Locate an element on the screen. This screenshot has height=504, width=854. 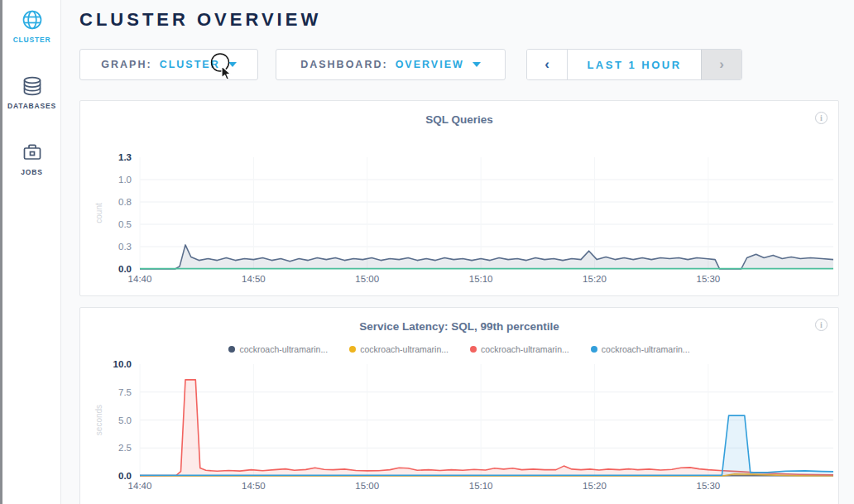
y-tick-label: 1.0 is located at coordinates (125, 180).